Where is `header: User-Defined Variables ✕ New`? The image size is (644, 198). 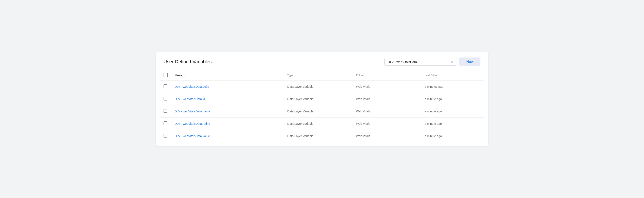 header: User-Defined Variables ✕ New is located at coordinates (322, 61).